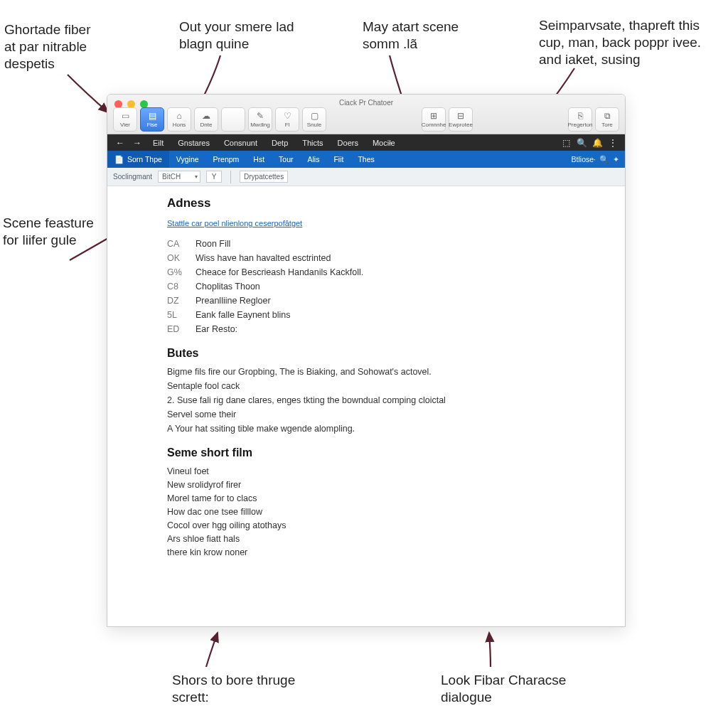 This screenshot has height=728, width=728. What do you see at coordinates (240, 36) in the screenshot?
I see `annotation-top-mid-left: Out your smere lad blagn quine` at bounding box center [240, 36].